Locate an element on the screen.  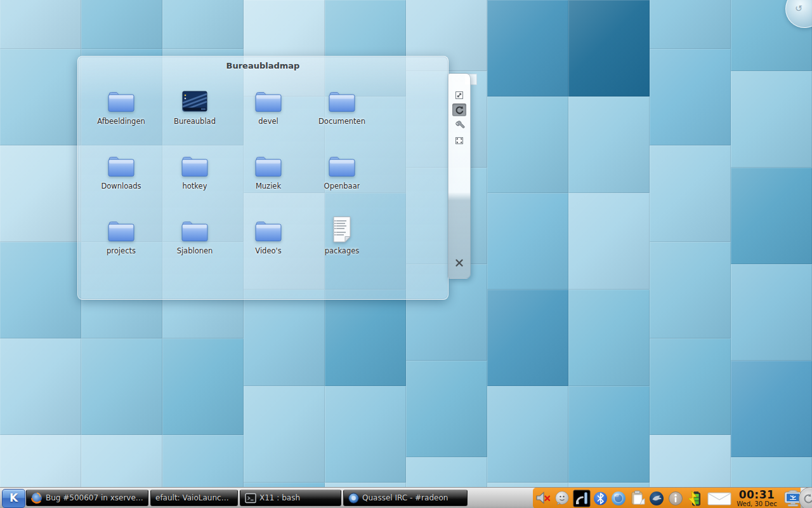
folder-item-label: packages is located at coordinates (343, 251).